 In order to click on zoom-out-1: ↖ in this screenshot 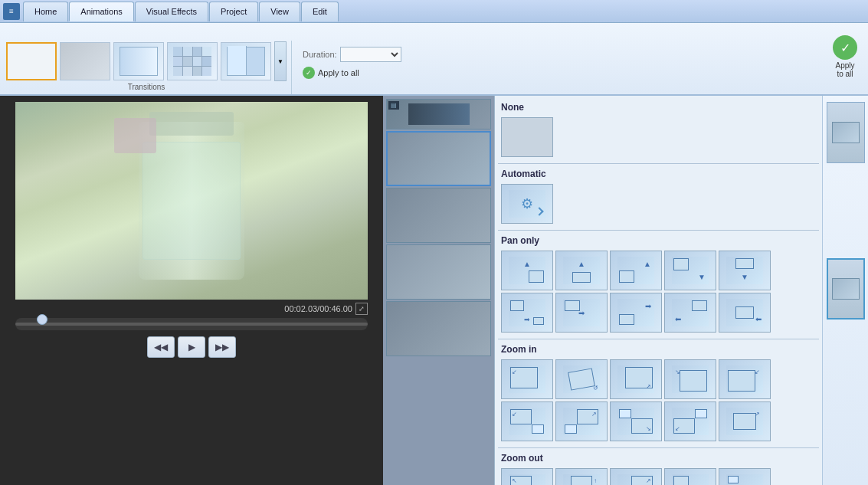, I will do `click(527, 477)`.